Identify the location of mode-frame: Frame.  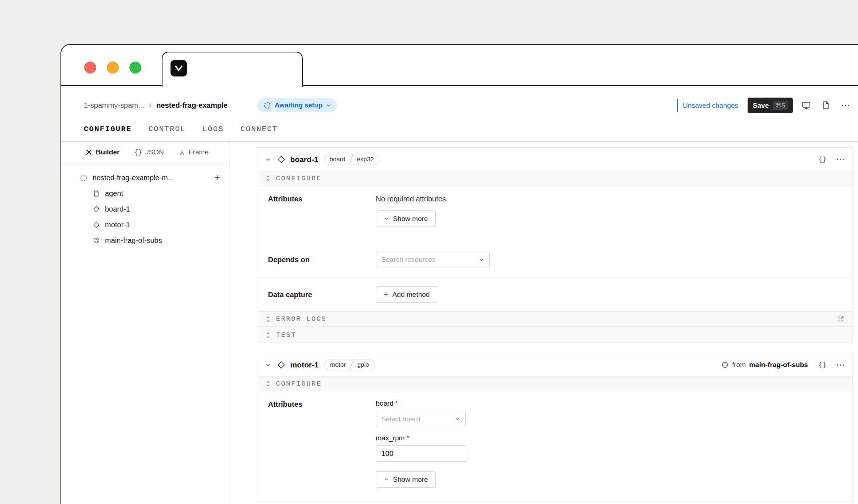
(194, 152).